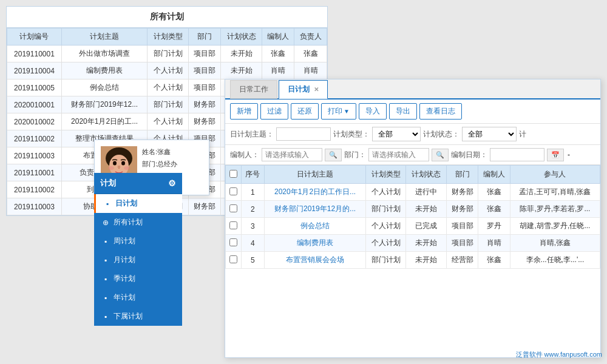 The image size is (607, 364). Describe the element at coordinates (253, 243) in the screenshot. I see `row-number: 4` at that location.